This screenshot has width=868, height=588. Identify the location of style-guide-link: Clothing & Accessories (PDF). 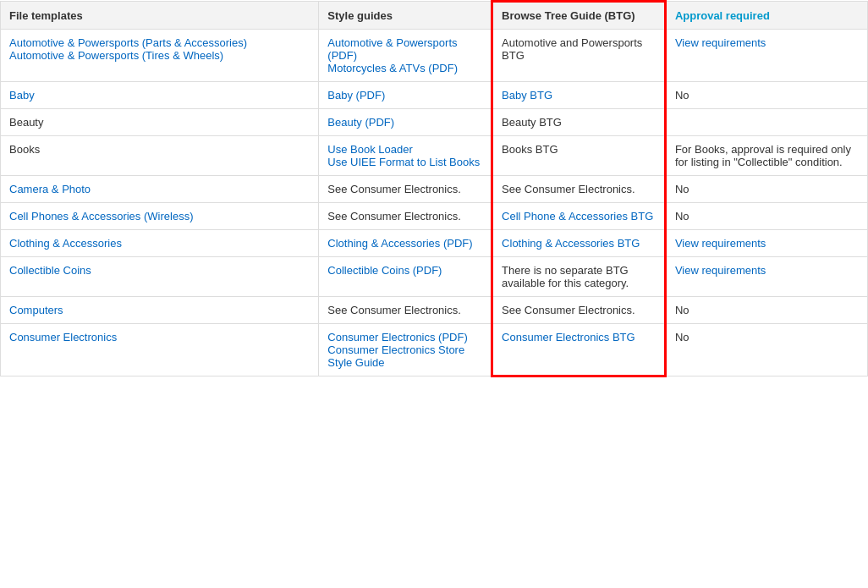
(399, 244).